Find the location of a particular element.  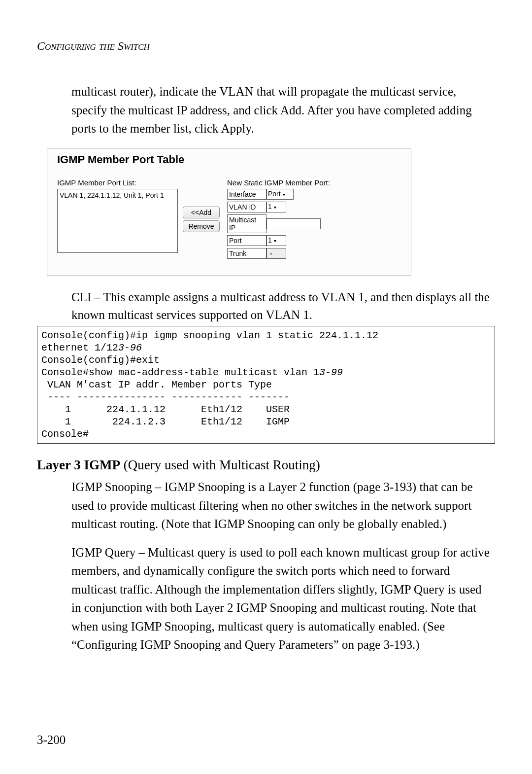

port-label: Port is located at coordinates (247, 241).